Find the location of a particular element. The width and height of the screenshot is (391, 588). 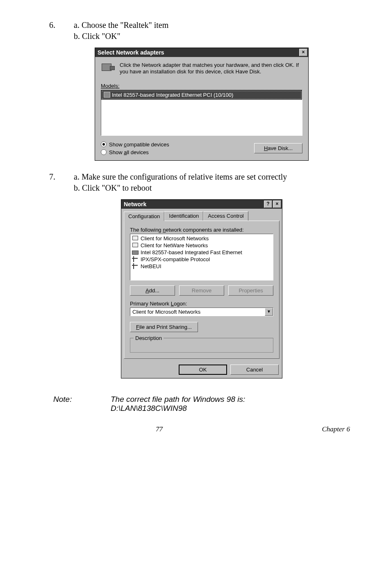

radio-all: Show all devices is located at coordinates (135, 153).